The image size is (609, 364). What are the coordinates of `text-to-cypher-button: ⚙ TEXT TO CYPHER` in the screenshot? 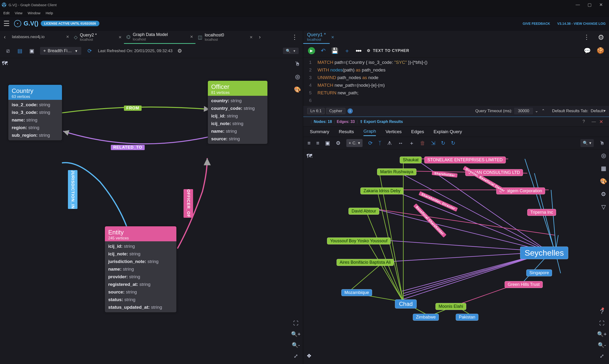 It's located at (388, 51).